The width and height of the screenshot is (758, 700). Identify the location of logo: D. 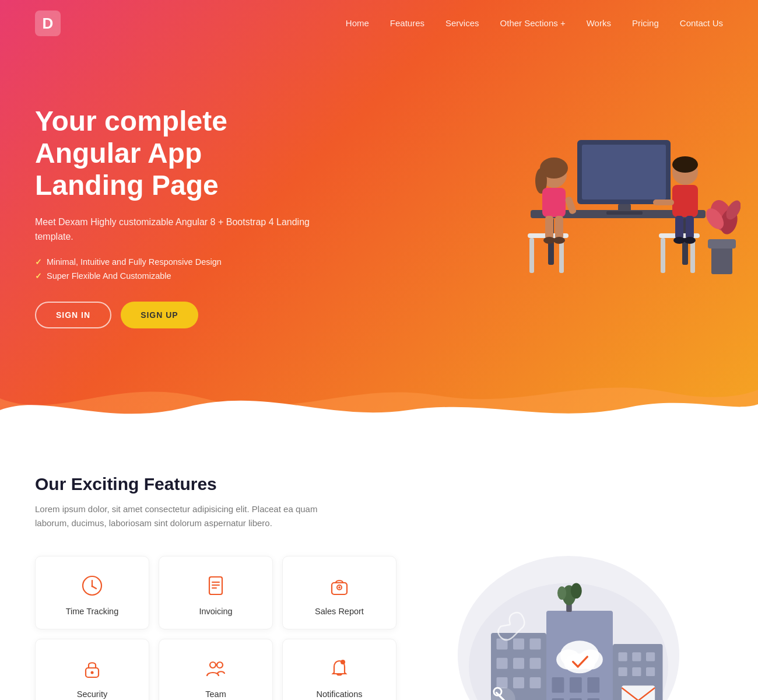
(48, 23).